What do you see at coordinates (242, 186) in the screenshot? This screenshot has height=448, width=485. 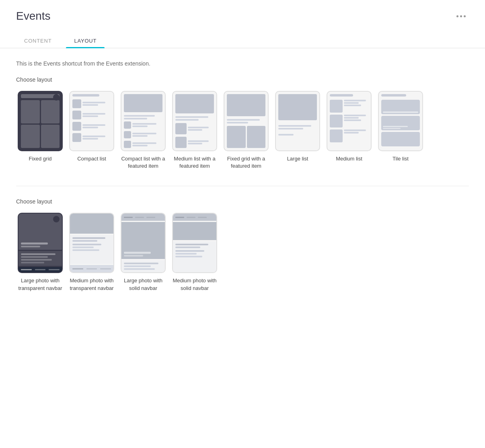 I see `section-divider` at bounding box center [242, 186].